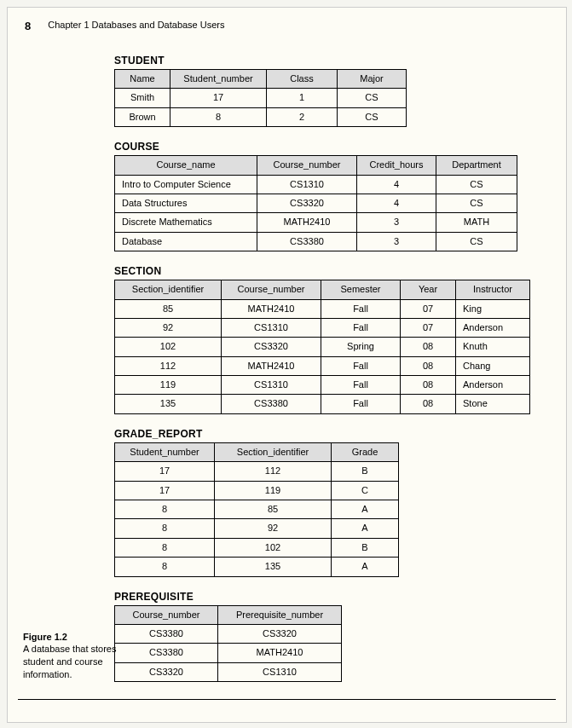 Image resolution: width=572 pixels, height=728 pixels. Describe the element at coordinates (316, 184) in the screenshot. I see `table-row: Intro to Computer ScienceCS13104CS` at that location.